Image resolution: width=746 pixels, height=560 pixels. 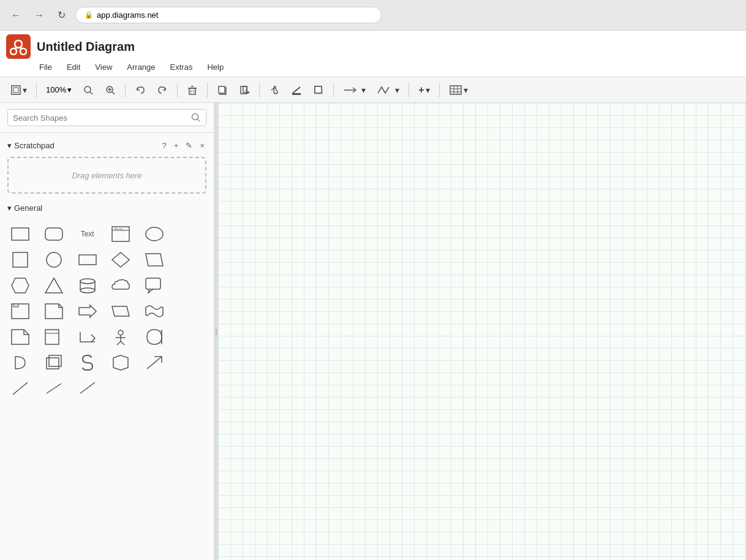 What do you see at coordinates (107, 175) in the screenshot?
I see `drag-hint: Drag elements here` at bounding box center [107, 175].